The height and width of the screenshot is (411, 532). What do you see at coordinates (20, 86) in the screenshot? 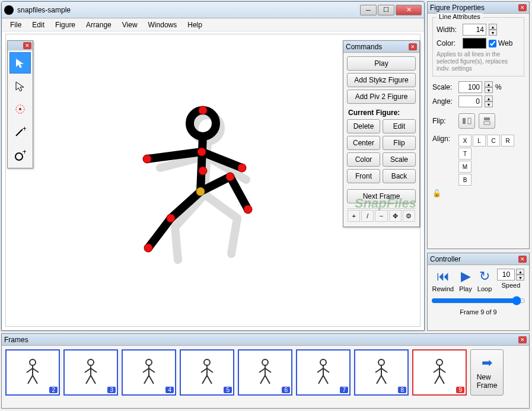
I see `tool-select-hollow` at bounding box center [20, 86].